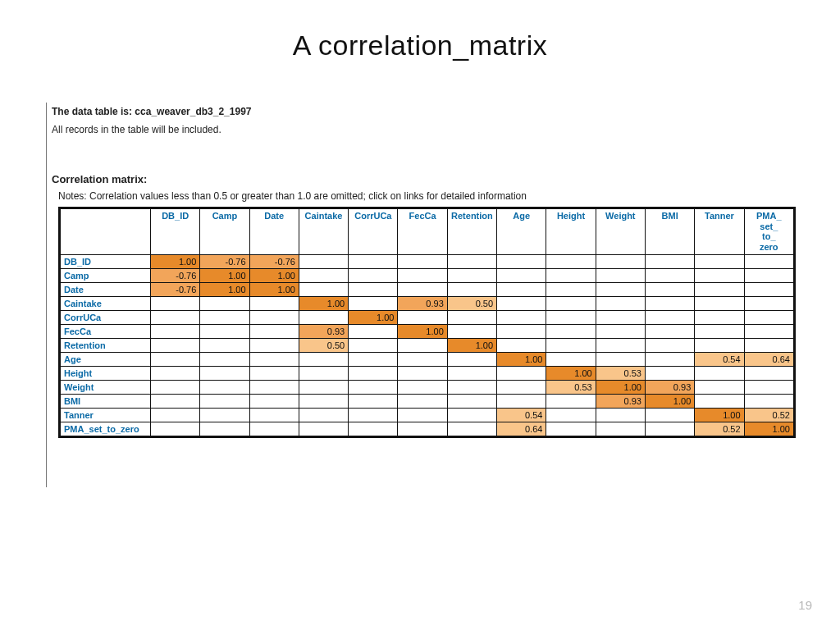 The image size is (840, 630). Describe the element at coordinates (427, 276) in the screenshot. I see `table-row: Camp-0.761.001.00` at that location.